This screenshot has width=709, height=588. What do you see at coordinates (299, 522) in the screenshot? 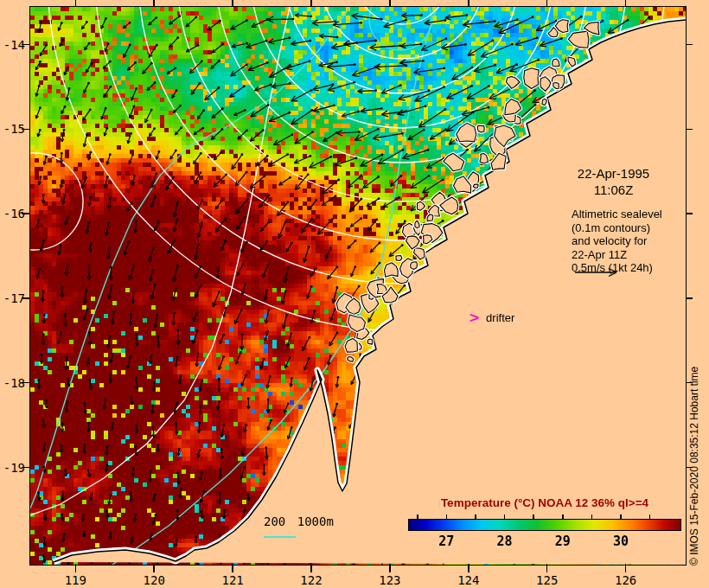
I see `depth-contour-legend: 200 1000m` at bounding box center [299, 522].